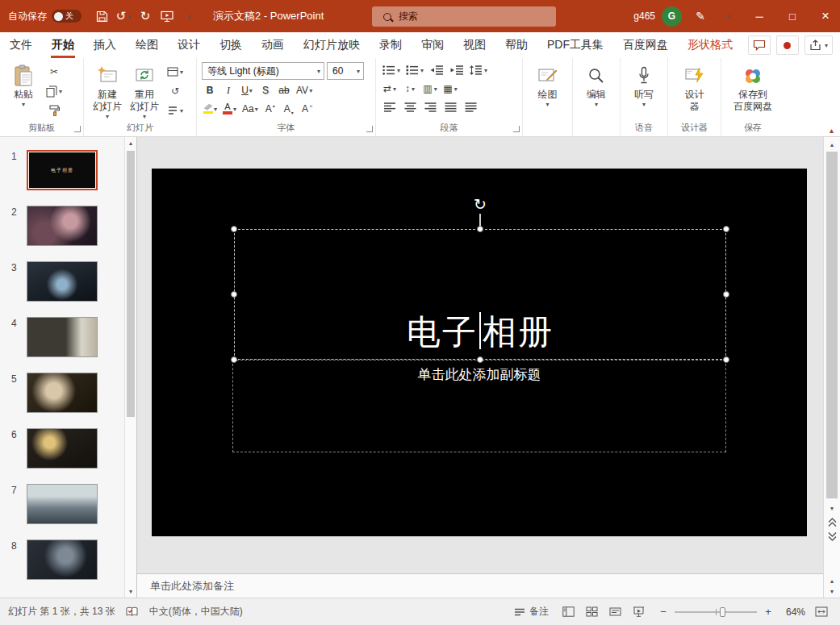  I want to click on tab-transitions: 切换, so click(231, 45).